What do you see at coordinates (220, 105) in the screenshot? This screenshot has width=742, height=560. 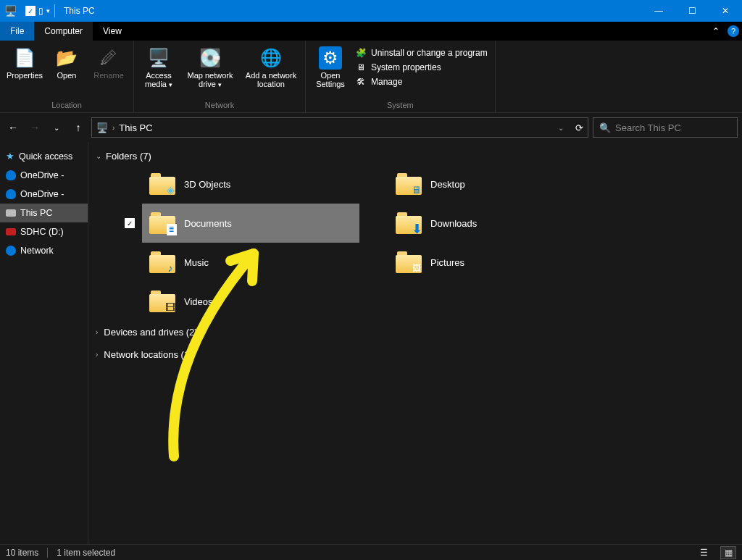 I see `group-label-network: Network` at bounding box center [220, 105].